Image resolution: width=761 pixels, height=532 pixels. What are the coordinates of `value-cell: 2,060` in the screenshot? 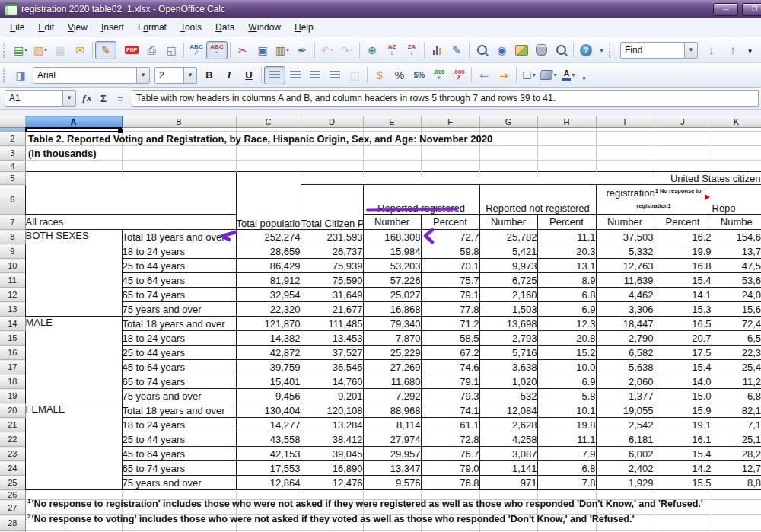 It's located at (625, 382).